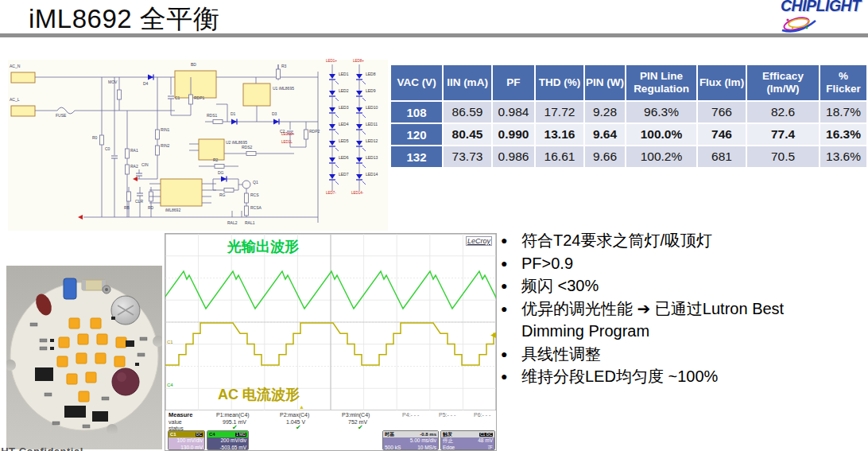  I want to click on component-label: RIN2, so click(165, 146).